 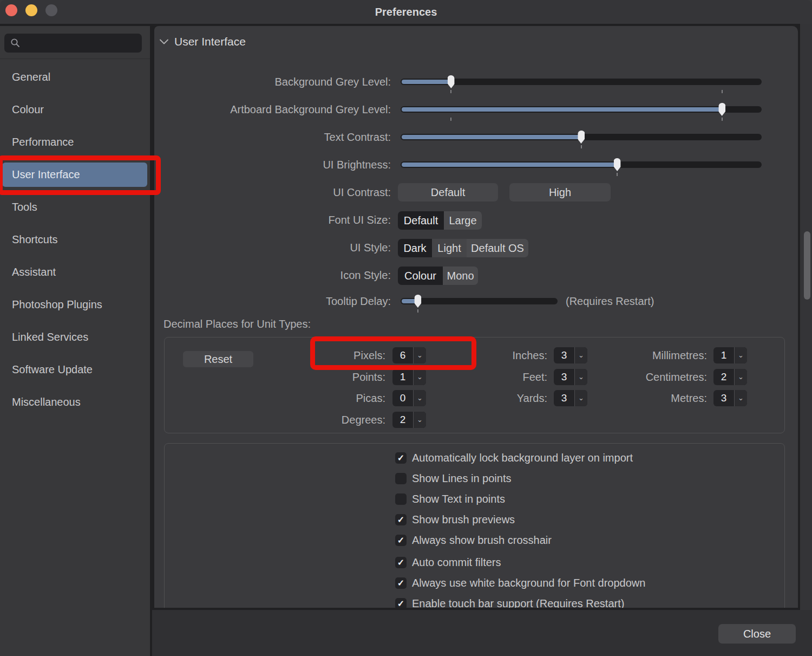 I want to click on search-input, so click(x=81, y=43).